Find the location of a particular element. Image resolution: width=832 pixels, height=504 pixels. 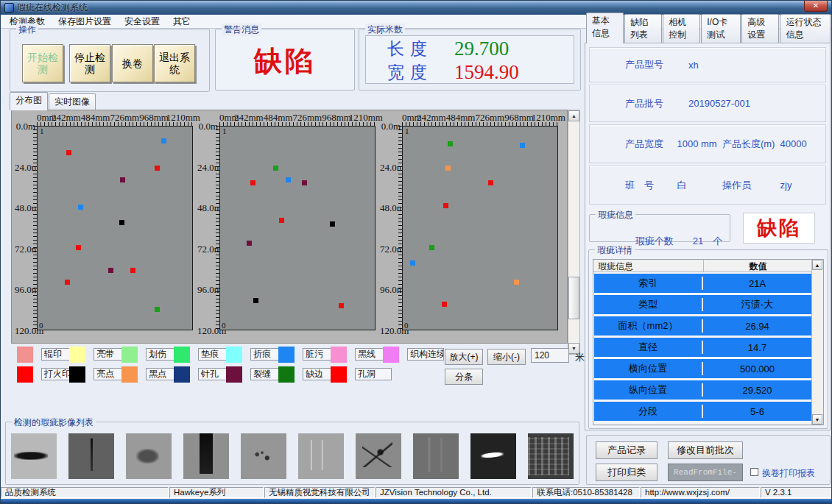

table-scrollbar: ▲ ▼ is located at coordinates (817, 342).